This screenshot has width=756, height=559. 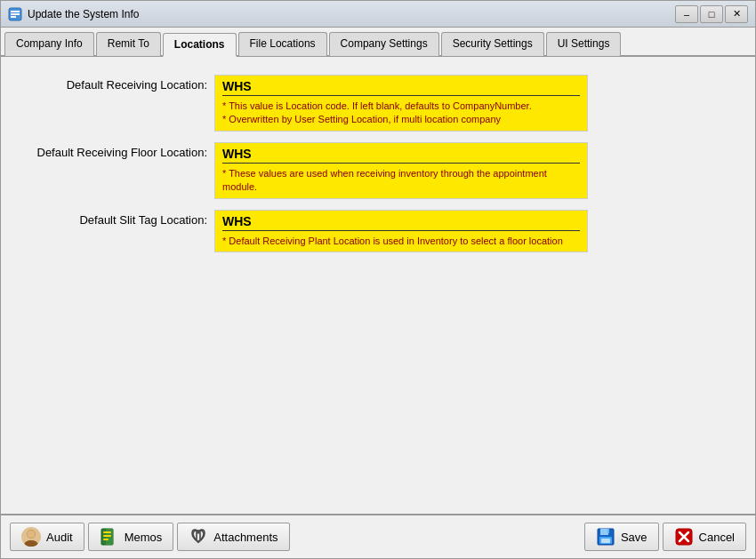 What do you see at coordinates (493, 44) in the screenshot?
I see `tab-security-settings: Security Settings` at bounding box center [493, 44].